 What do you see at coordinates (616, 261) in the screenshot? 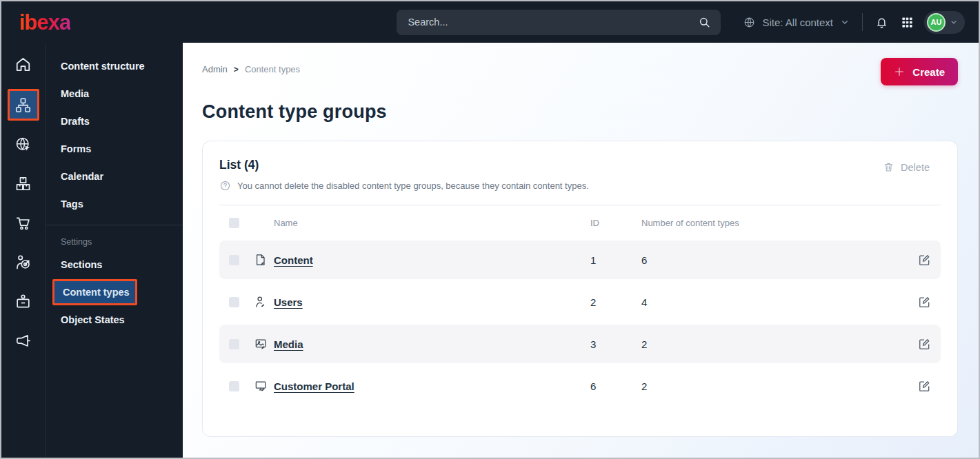
I see `group-id: 1` at bounding box center [616, 261].